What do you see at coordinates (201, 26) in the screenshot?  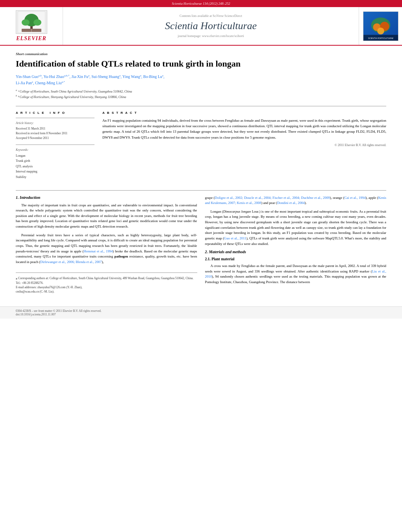 I see `journal-header: ELSEVIER Contents lists available at Sci…` at bounding box center [201, 26].